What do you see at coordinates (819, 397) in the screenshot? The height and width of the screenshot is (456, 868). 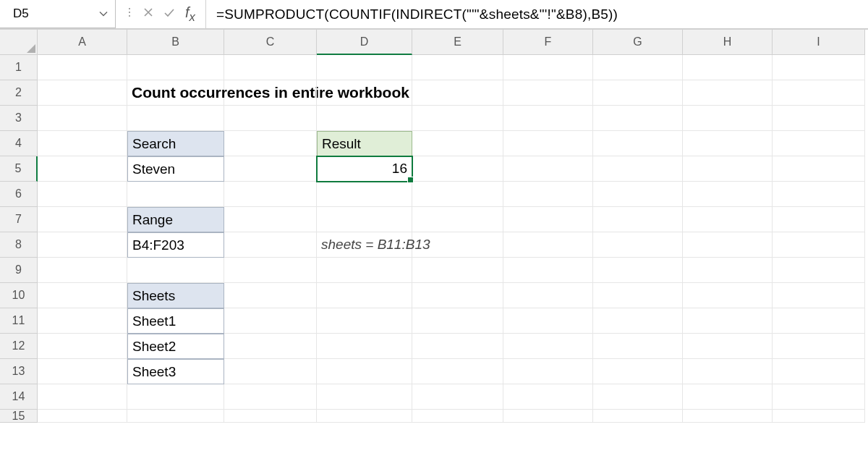 I see `cell-I14` at bounding box center [819, 397].